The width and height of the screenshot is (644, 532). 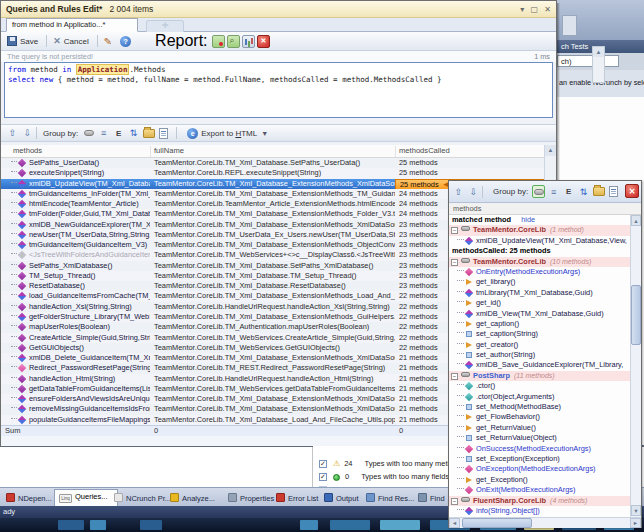 What do you see at coordinates (540, 262) in the screenshot?
I see `assembly-group-row: −TeamMentor.CoreLib(10 methods)` at bounding box center [540, 262].